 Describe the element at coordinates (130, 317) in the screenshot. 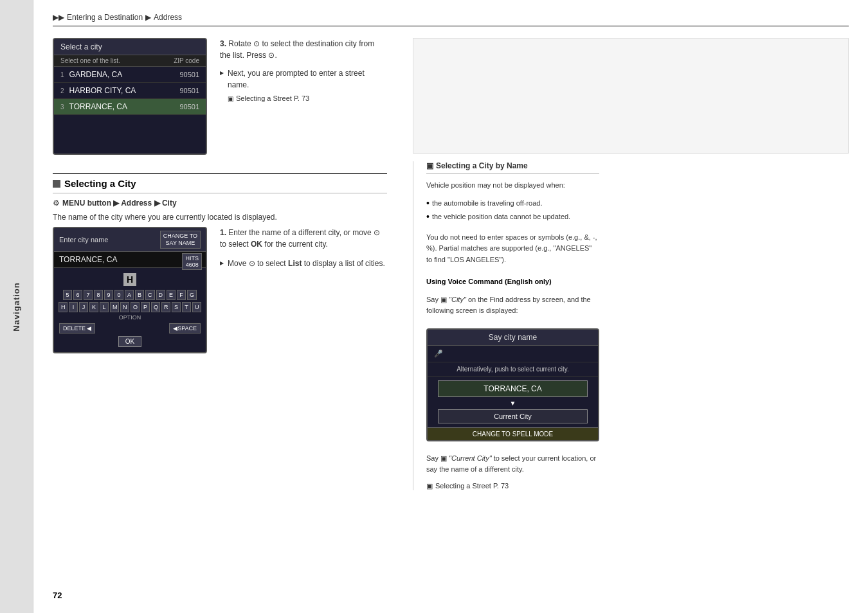

I see `option-label: OPTION` at that location.